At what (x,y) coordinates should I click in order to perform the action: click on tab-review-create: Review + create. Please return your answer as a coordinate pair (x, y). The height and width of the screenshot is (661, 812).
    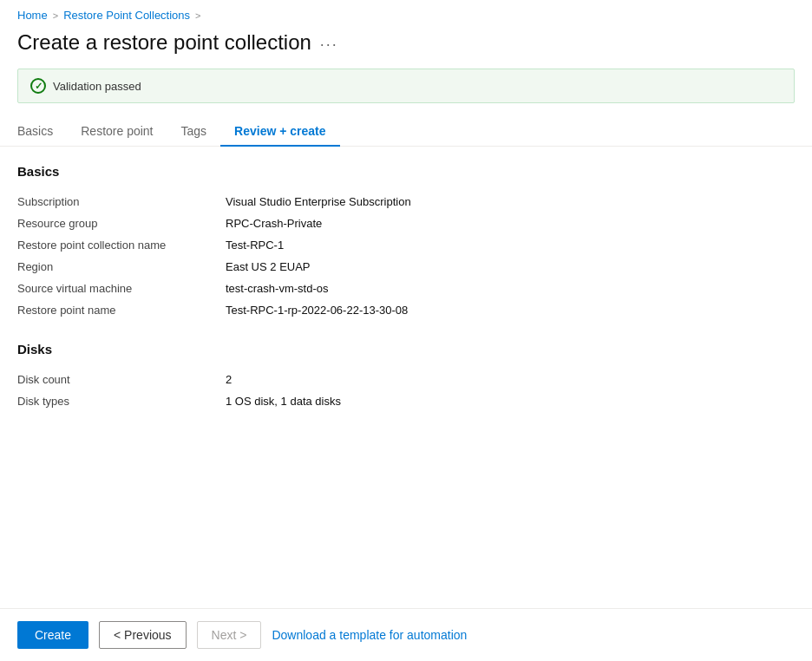
    Looking at the image, I should click on (279, 132).